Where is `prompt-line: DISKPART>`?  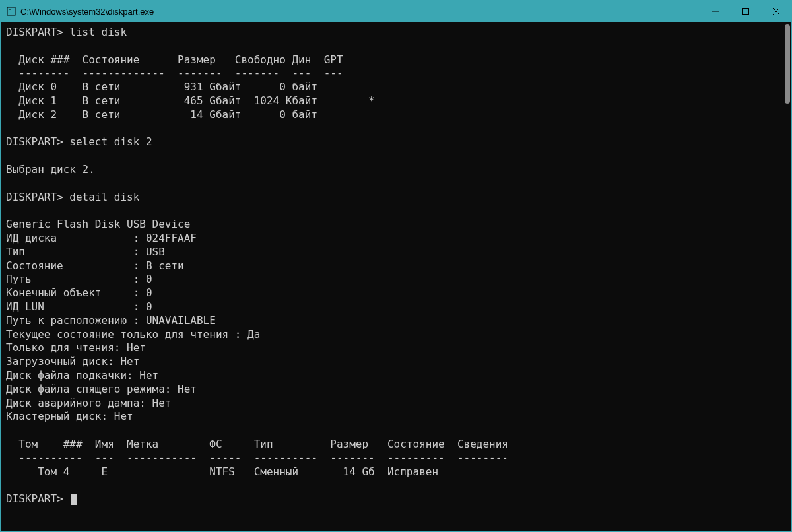
prompt-line: DISKPART> is located at coordinates (38, 499).